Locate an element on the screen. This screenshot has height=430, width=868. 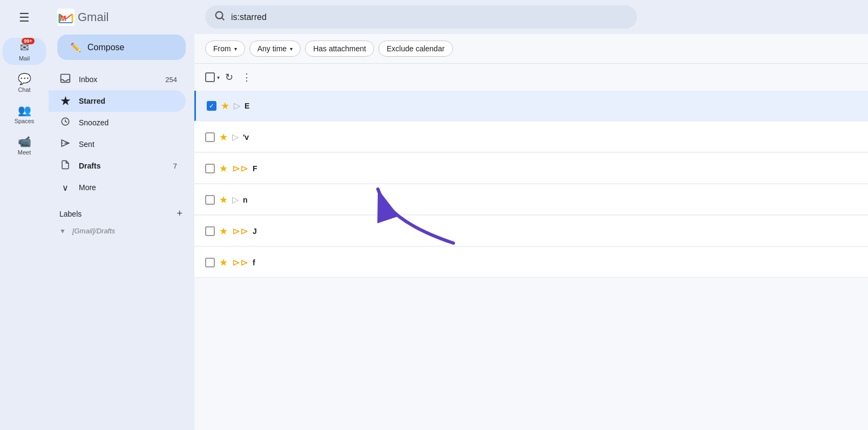
email-content-4: n is located at coordinates (550, 200).